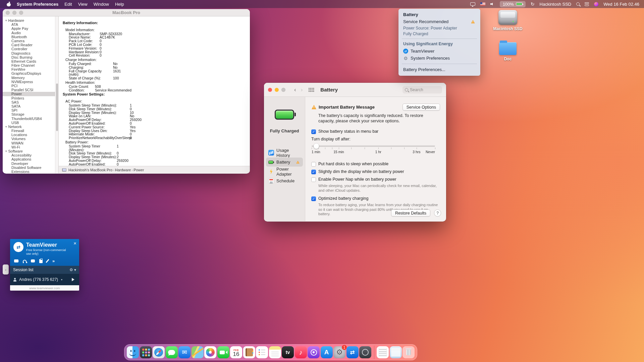 This screenshot has height=362, width=644. Describe the element at coordinates (29, 135) in the screenshot. I see `sidebar-item-locations: Locations` at that location.